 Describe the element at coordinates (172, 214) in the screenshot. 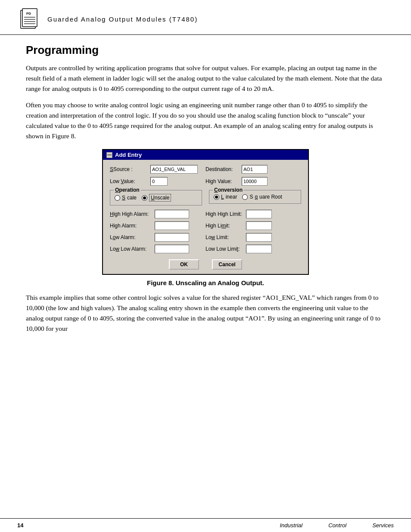

I see `high-high-alarm-input` at that location.